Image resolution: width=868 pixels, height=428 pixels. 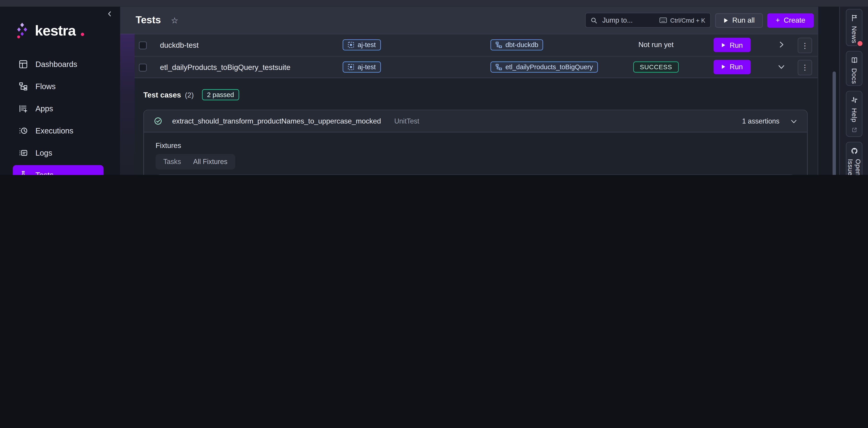 What do you see at coordinates (46, 86) in the screenshot?
I see `sidebar-item-label: Flows` at bounding box center [46, 86].